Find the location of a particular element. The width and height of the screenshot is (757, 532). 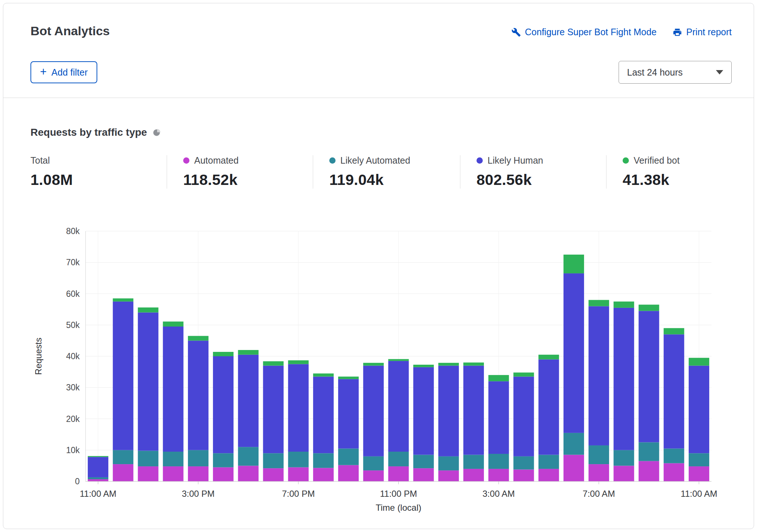

y-tick-label: 10k is located at coordinates (73, 450).